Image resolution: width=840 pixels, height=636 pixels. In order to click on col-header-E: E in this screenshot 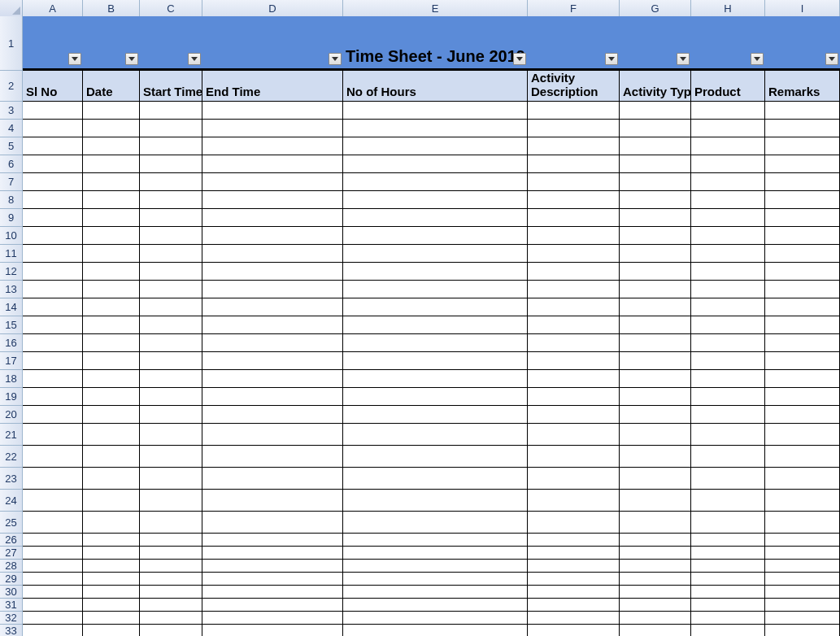, I will do `click(436, 8)`.